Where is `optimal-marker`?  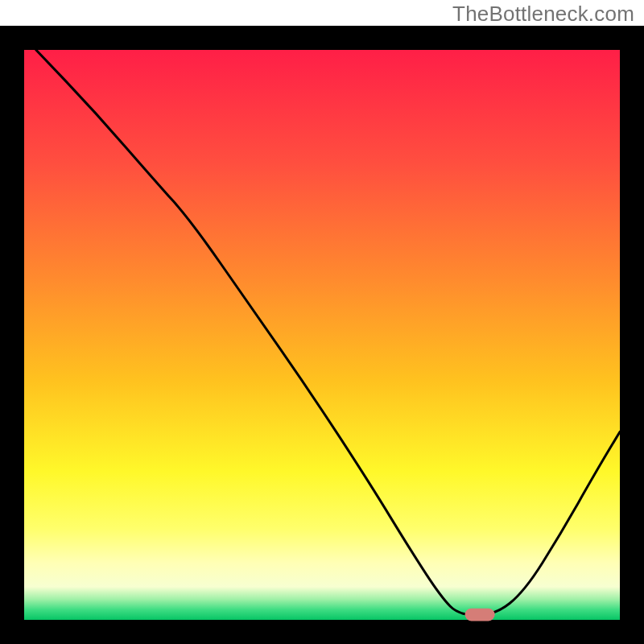 optimal-marker is located at coordinates (480, 615).